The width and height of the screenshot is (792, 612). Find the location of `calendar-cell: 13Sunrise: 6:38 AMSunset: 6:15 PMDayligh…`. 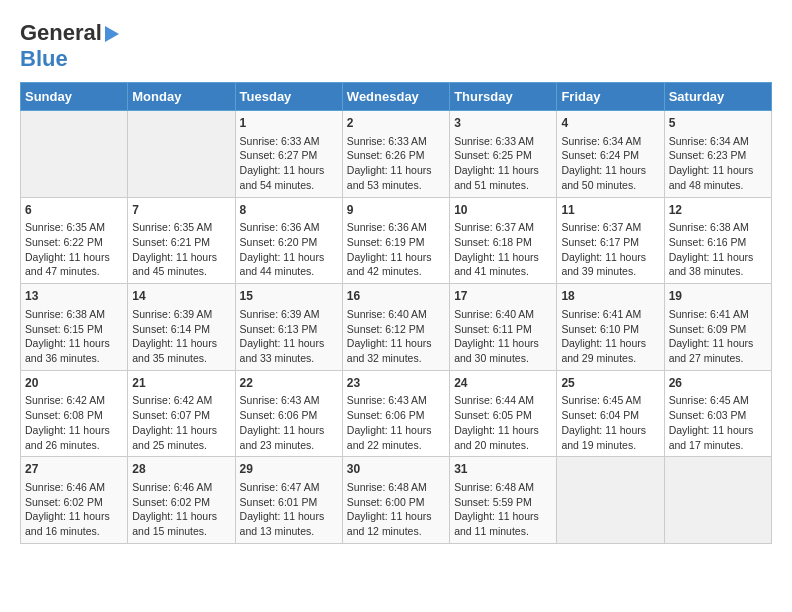

calendar-cell: 13Sunrise: 6:38 AMSunset: 6:15 PMDayligh… is located at coordinates (74, 328).